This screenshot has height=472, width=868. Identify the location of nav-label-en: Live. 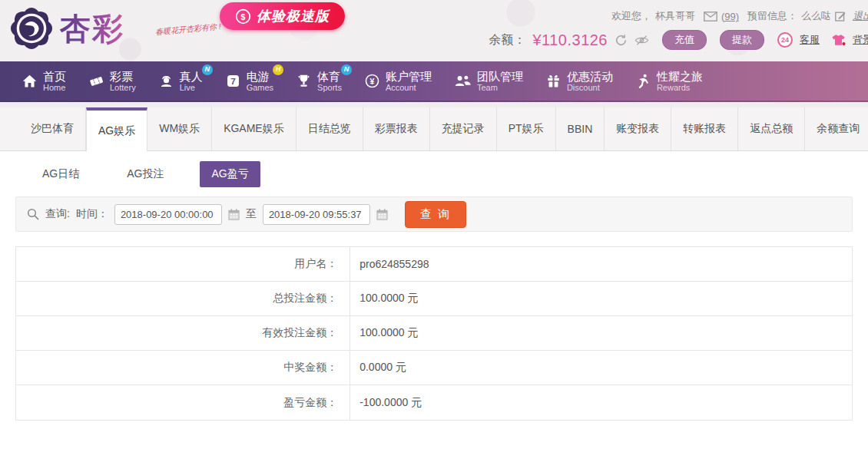
(191, 87).